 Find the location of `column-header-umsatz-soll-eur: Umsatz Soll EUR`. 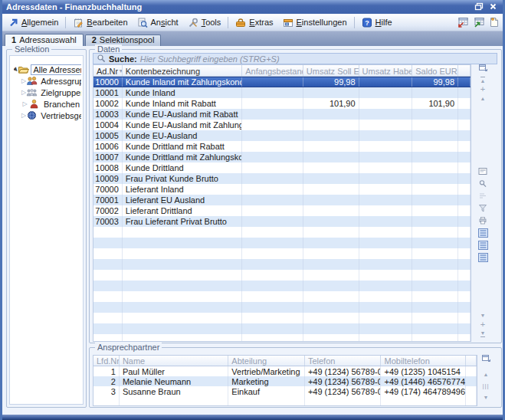

column-header-umsatz-soll-eur: Umsatz Soll EUR is located at coordinates (331, 71).